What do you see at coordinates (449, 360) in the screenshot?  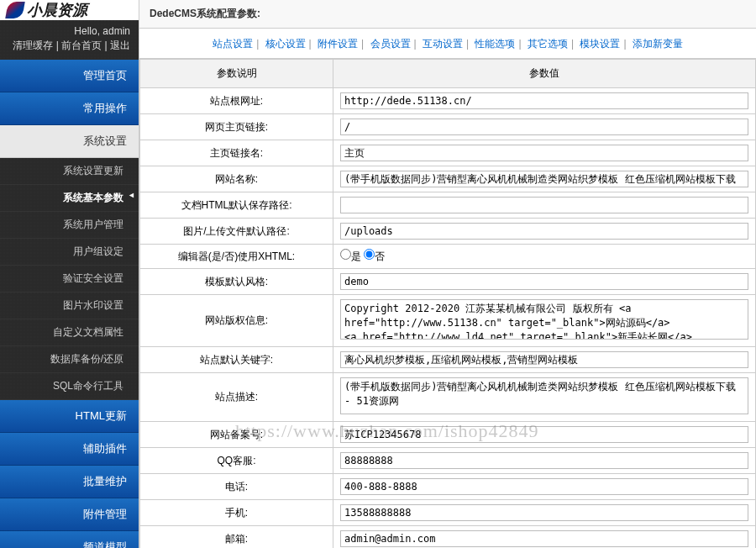 I see `table-row: 站点默认关键字:` at bounding box center [449, 360].